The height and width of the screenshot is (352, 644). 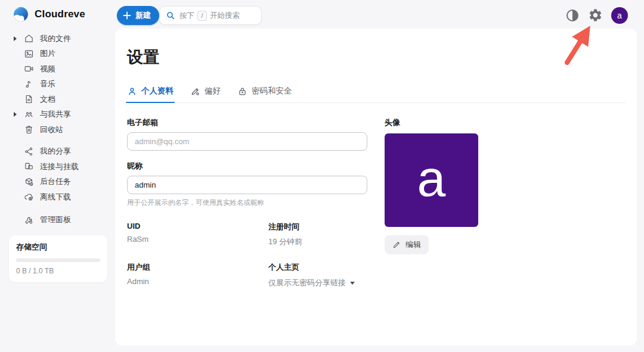 I want to click on homepage-dropdown-value: 仅展示无密码分享链接, so click(x=307, y=283).